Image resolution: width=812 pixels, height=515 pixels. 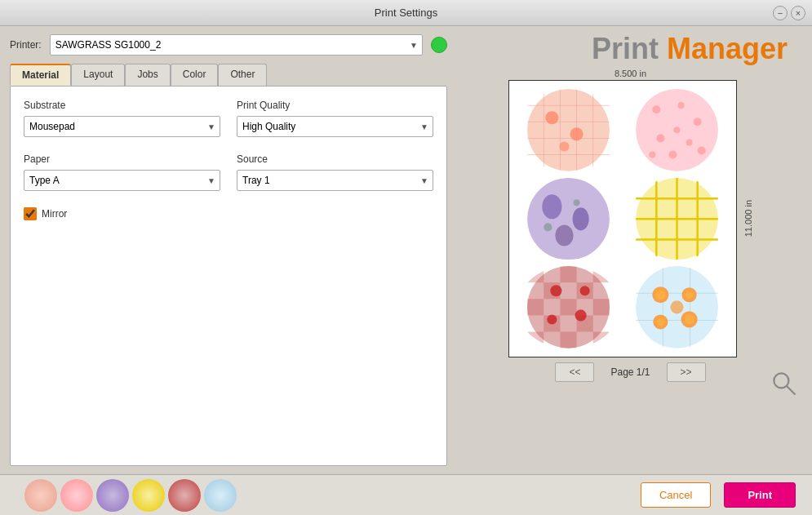 I want to click on zoom-icon-wrap, so click(x=784, y=385).